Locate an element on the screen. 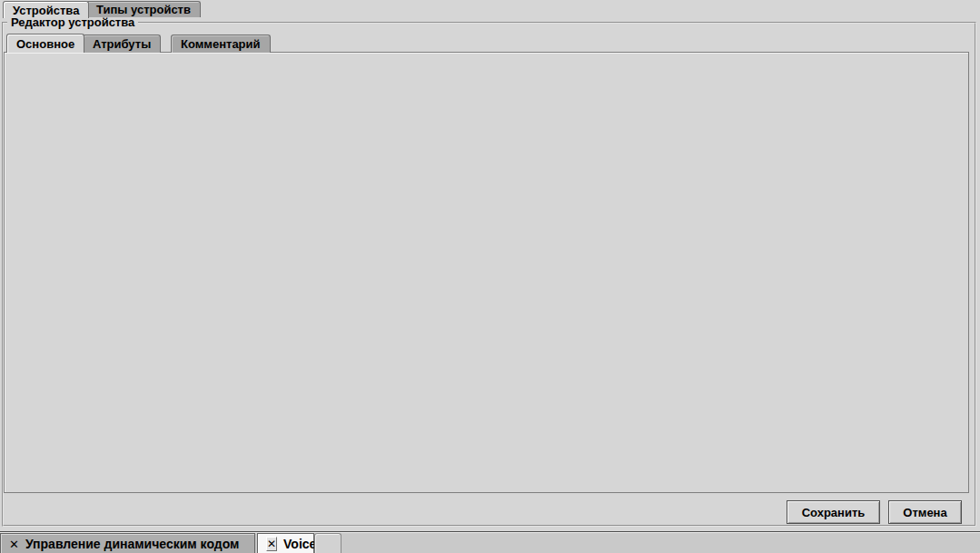 The width and height of the screenshot is (980, 553). tab-devices: Устройства is located at coordinates (45, 9).